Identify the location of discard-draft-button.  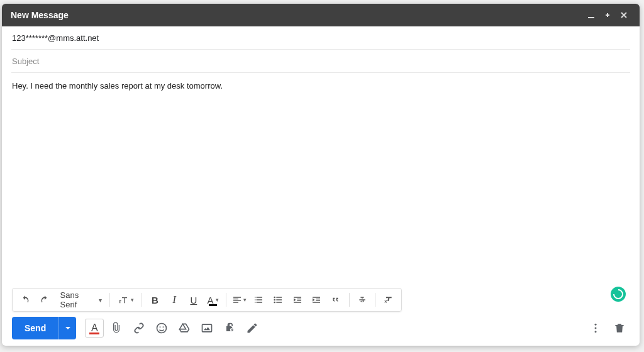
(619, 328).